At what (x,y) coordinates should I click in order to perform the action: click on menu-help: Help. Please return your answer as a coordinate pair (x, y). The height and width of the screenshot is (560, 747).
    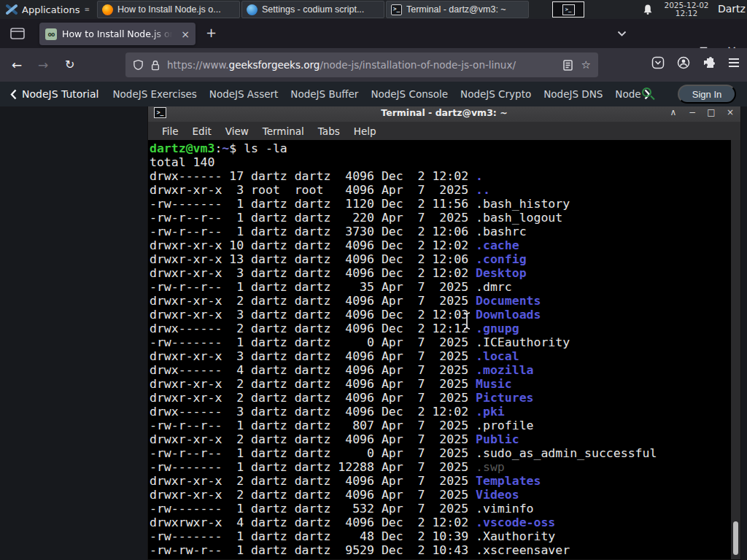
    Looking at the image, I should click on (365, 131).